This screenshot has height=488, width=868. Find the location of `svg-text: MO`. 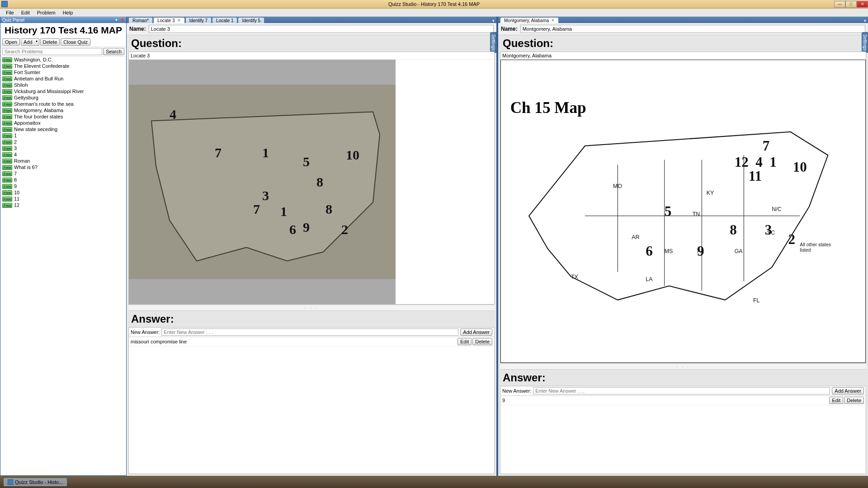

svg-text: MO is located at coordinates (618, 186).